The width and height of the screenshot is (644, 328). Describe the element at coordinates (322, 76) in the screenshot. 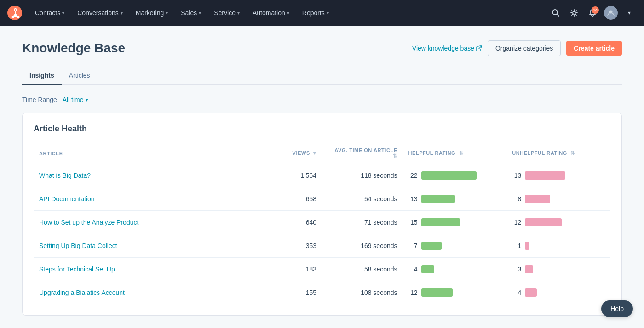

I see `tab-group: Insights Articles` at that location.